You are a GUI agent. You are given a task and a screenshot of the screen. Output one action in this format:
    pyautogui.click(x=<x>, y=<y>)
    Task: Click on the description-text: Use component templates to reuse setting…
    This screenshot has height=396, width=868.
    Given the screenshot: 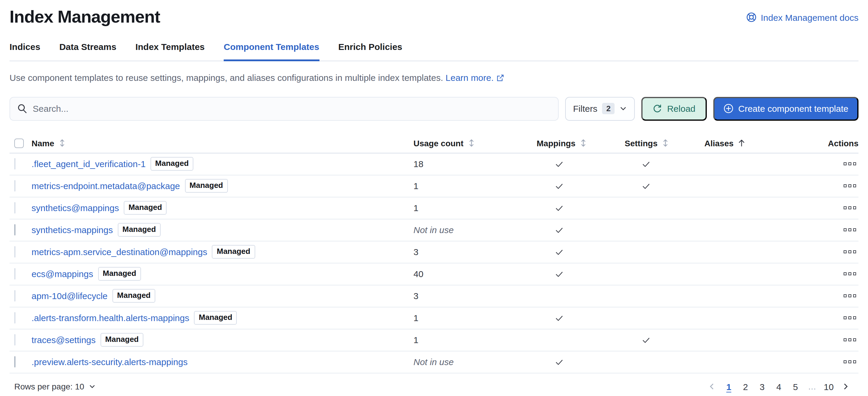 What is the action you would take?
    pyautogui.click(x=226, y=77)
    